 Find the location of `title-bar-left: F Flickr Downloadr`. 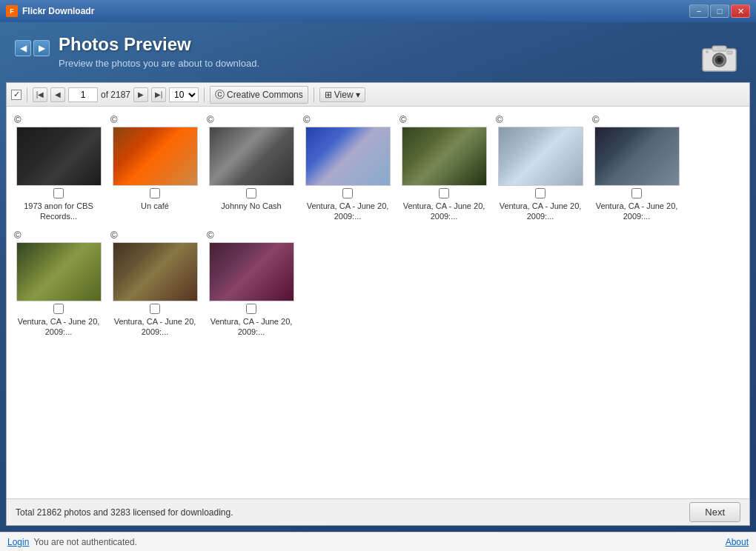

title-bar-left: F Flickr Downloadr is located at coordinates (50, 11).